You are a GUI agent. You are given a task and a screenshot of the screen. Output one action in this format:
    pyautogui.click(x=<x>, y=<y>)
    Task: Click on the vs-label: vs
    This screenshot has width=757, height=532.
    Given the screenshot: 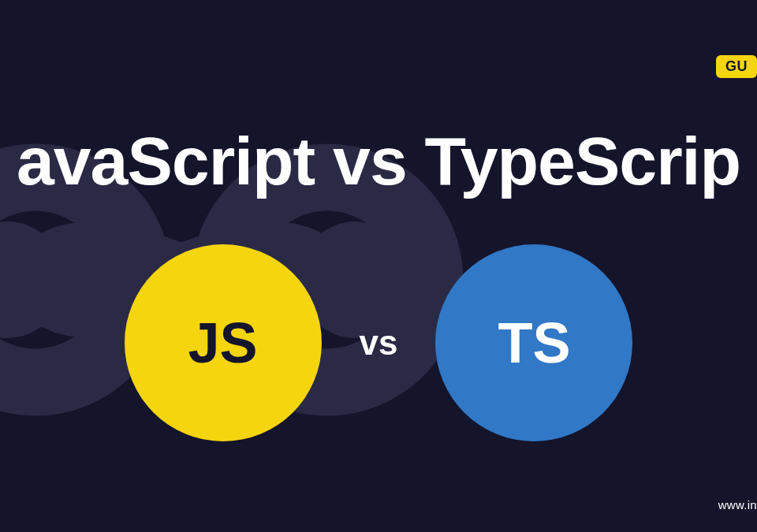 What is the action you would take?
    pyautogui.click(x=378, y=343)
    